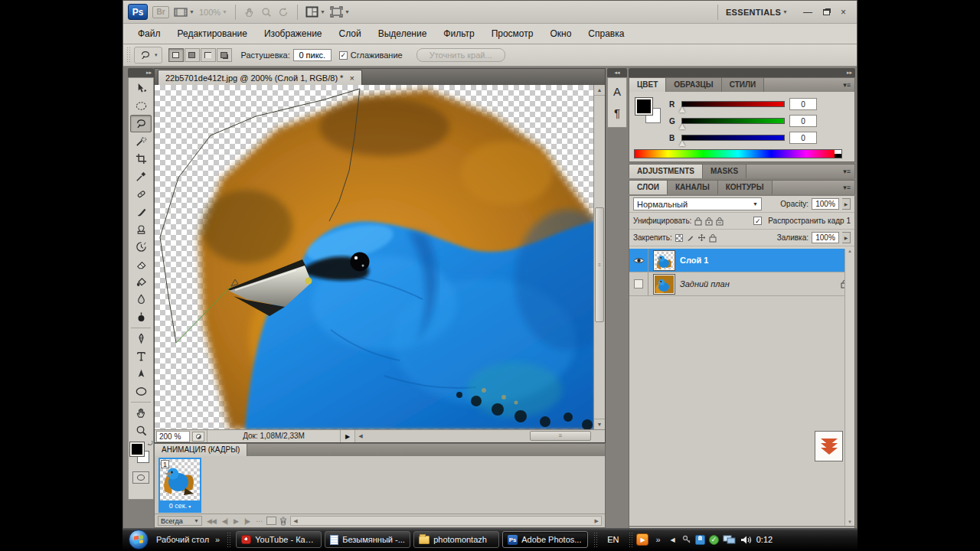 This screenshot has height=551, width=980. I want to click on opacity-spinner-icon: ▶, so click(847, 204).